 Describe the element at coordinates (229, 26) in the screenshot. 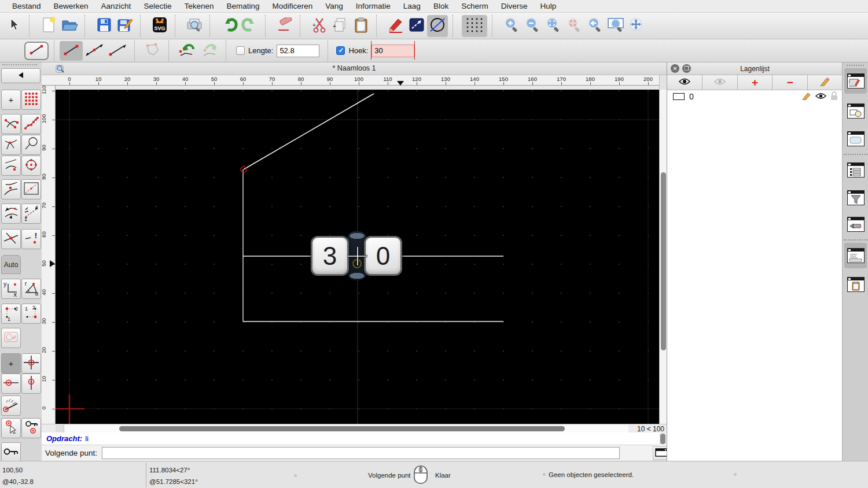

I see `undo-button` at that location.